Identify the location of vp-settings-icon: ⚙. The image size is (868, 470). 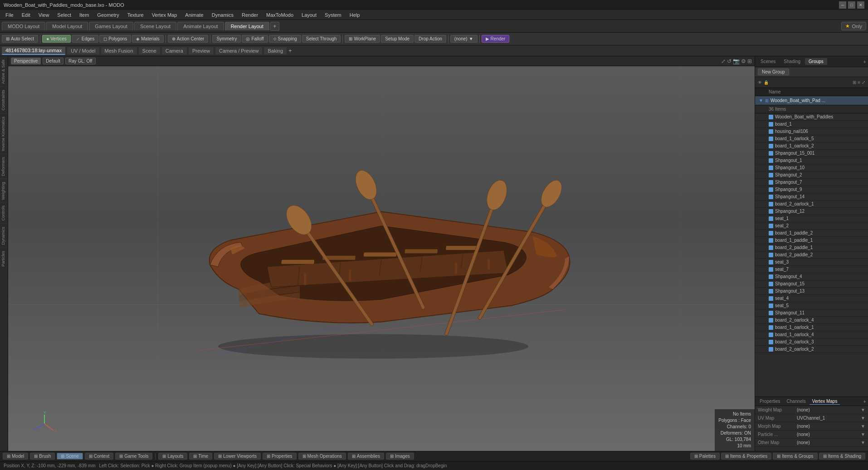
(744, 61).